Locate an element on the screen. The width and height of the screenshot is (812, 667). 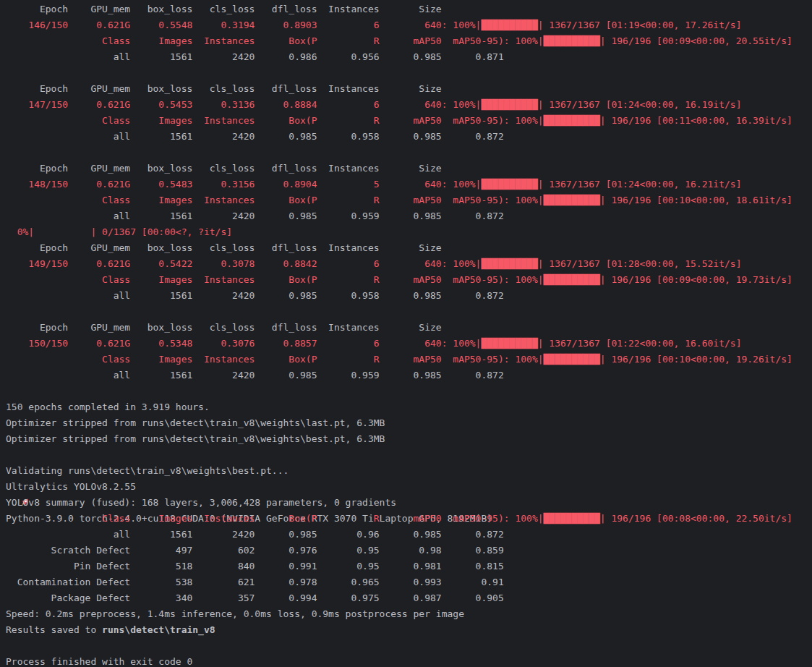
epoch-progress-row: 149/150 0.621G 0.5422 0.3078 0.8842 6 64… is located at coordinates (409, 264).